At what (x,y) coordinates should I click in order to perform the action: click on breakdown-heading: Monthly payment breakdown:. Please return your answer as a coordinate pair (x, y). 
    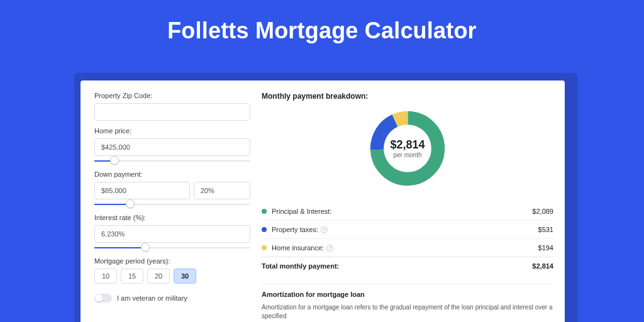
    Looking at the image, I should click on (408, 96).